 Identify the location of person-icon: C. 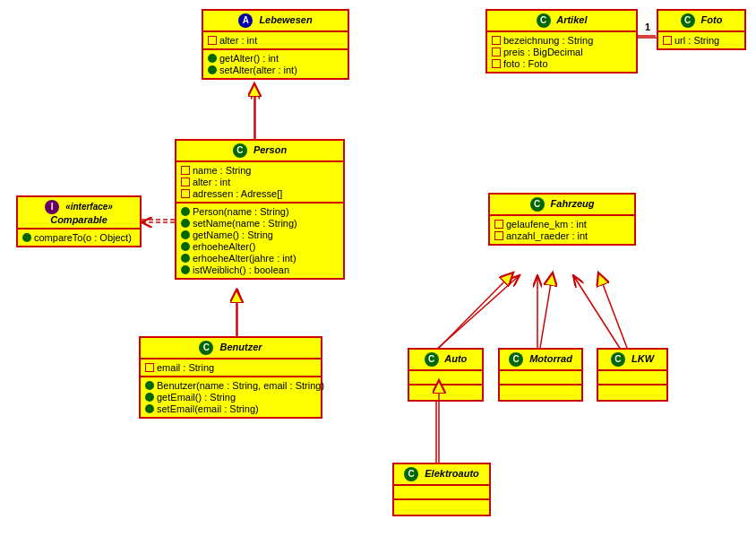
(240, 151).